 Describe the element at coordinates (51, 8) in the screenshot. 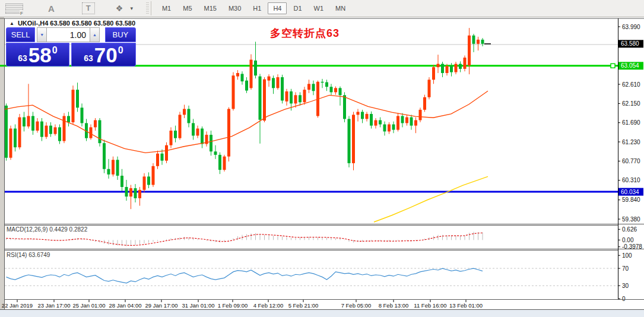

I see `text-tool-icon: A` at that location.